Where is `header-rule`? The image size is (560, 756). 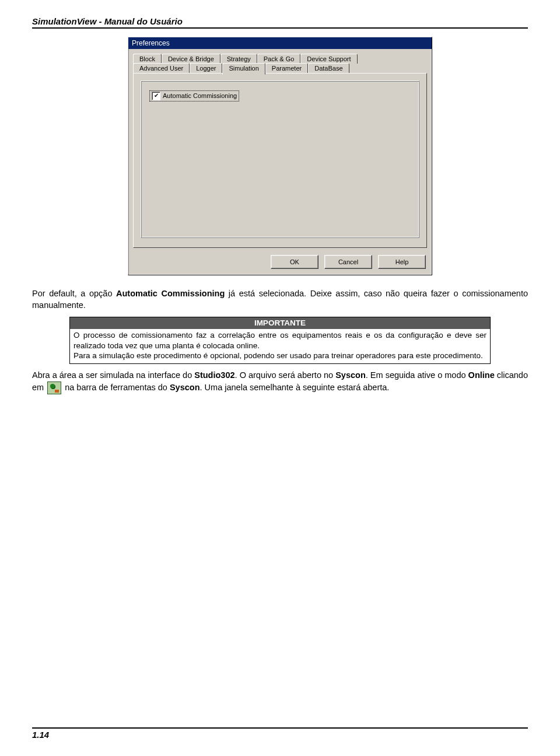 header-rule is located at coordinates (280, 28).